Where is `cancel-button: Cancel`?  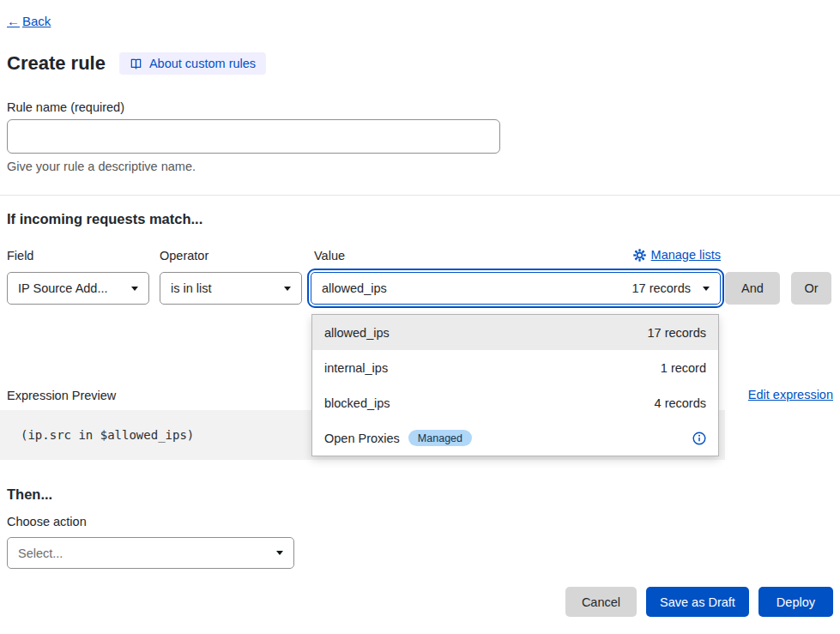
cancel-button: Cancel is located at coordinates (601, 602).